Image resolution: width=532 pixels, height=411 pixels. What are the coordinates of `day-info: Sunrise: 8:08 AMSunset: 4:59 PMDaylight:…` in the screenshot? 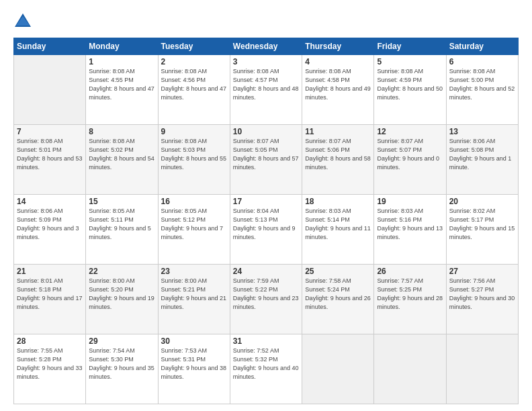 It's located at (410, 85).